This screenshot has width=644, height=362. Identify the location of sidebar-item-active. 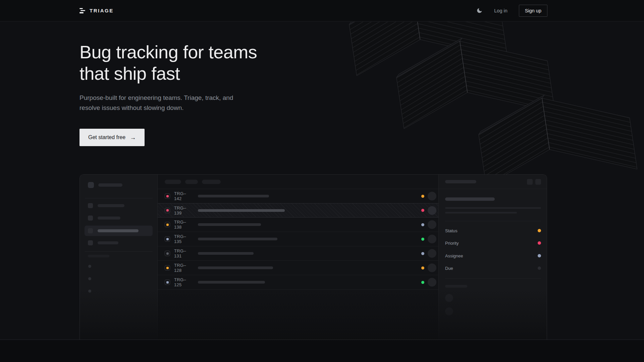
(113, 231).